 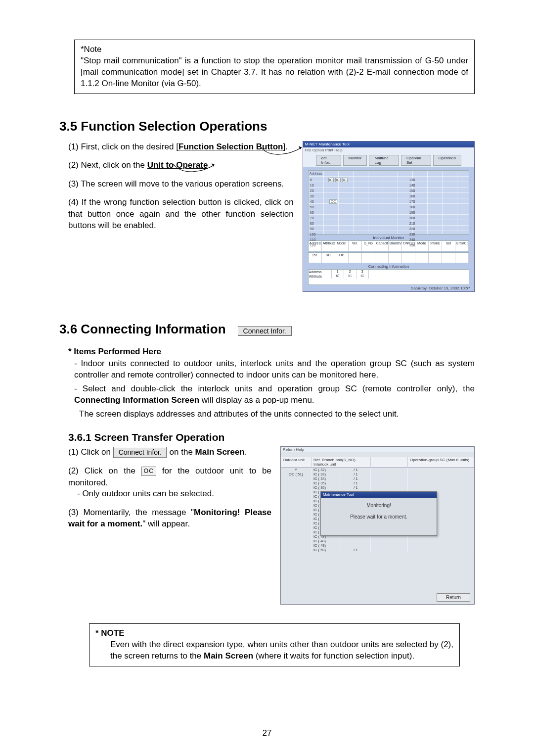 What do you see at coordinates (274, 645) in the screenshot?
I see `note-box-2: * NOTE Even with the direct expansion ty…` at bounding box center [274, 645].